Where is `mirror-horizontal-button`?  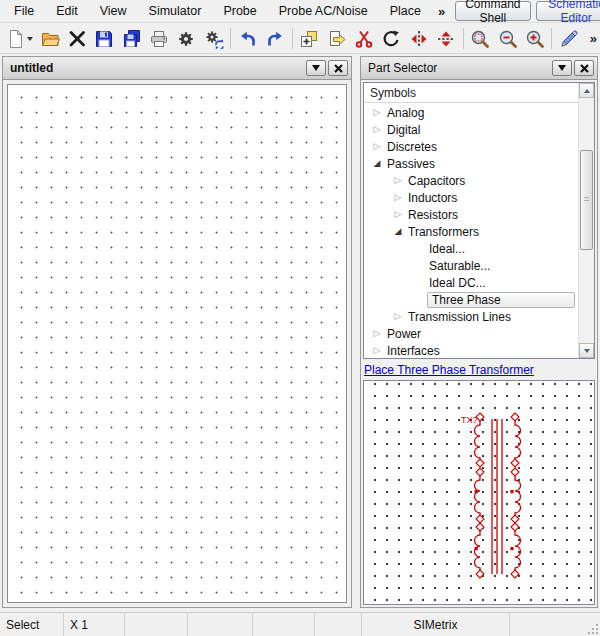 mirror-horizontal-button is located at coordinates (418, 38).